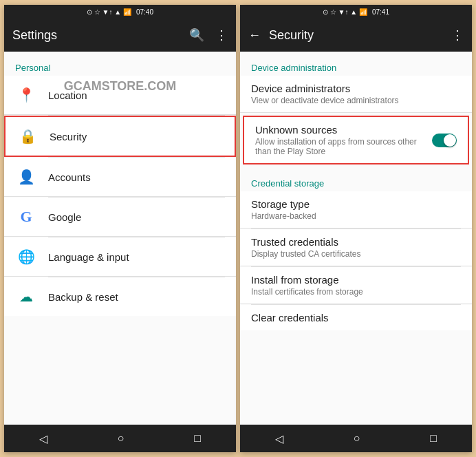  What do you see at coordinates (197, 35) in the screenshot?
I see `search-icon: 🔍` at bounding box center [197, 35].